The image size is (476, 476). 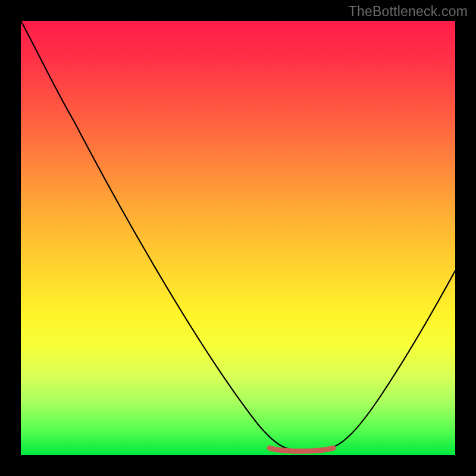 I want to click on watermark-text: TheBottleneck.com, so click(x=408, y=12).